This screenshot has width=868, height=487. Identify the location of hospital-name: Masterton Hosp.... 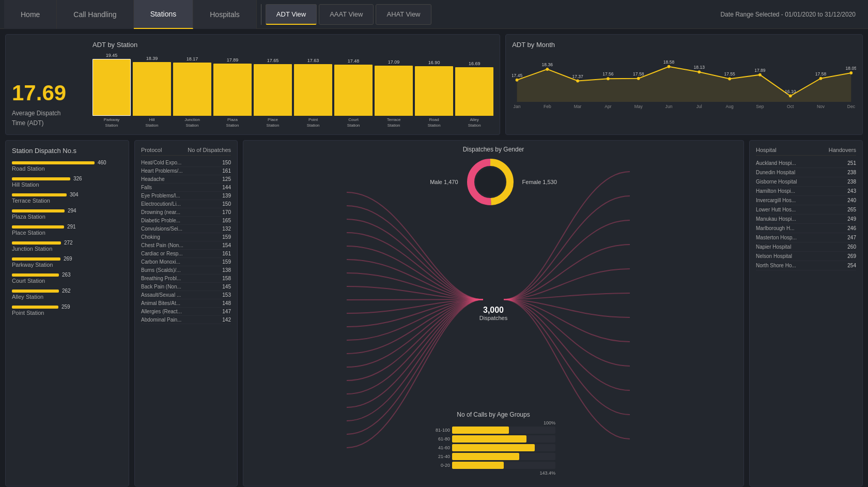
(776, 238).